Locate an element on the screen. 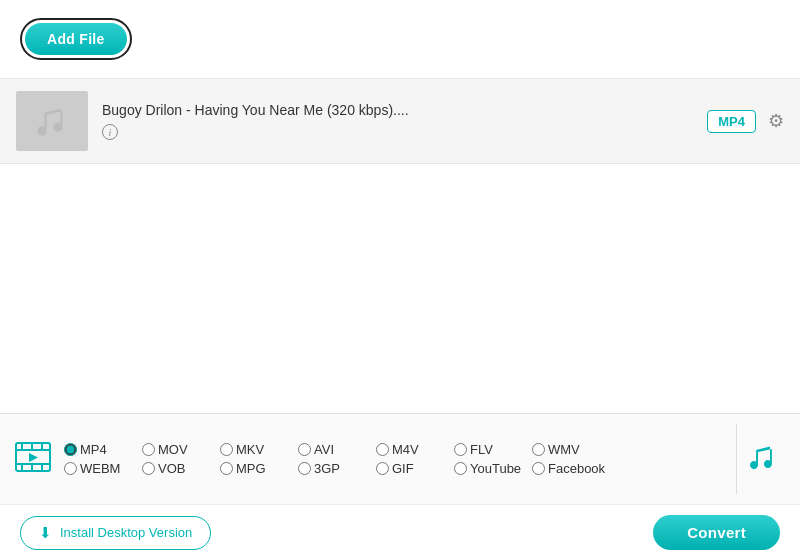  file-thumbnail is located at coordinates (52, 121).